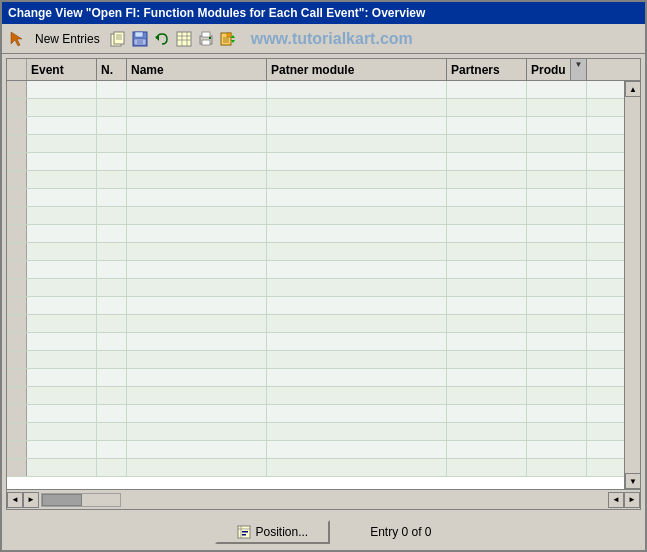  I want to click on header-n: N., so click(112, 70).